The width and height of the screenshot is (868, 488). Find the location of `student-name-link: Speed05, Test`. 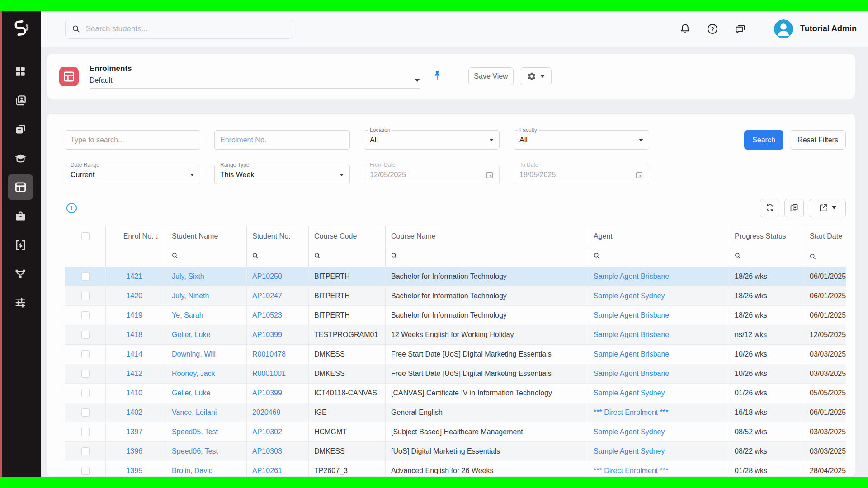

student-name-link: Speed05, Test is located at coordinates (195, 432).